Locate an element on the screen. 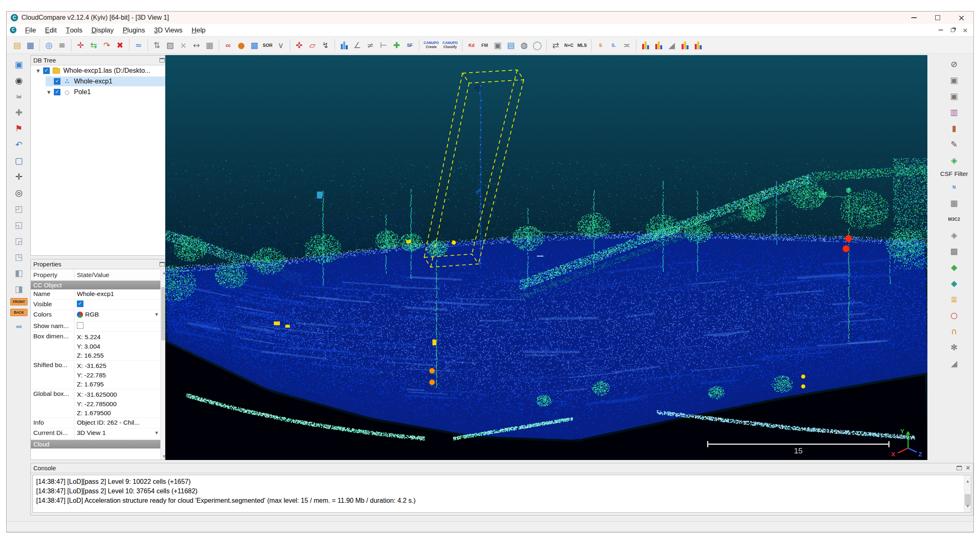  close-panel-icon: × is located at coordinates (968, 468).